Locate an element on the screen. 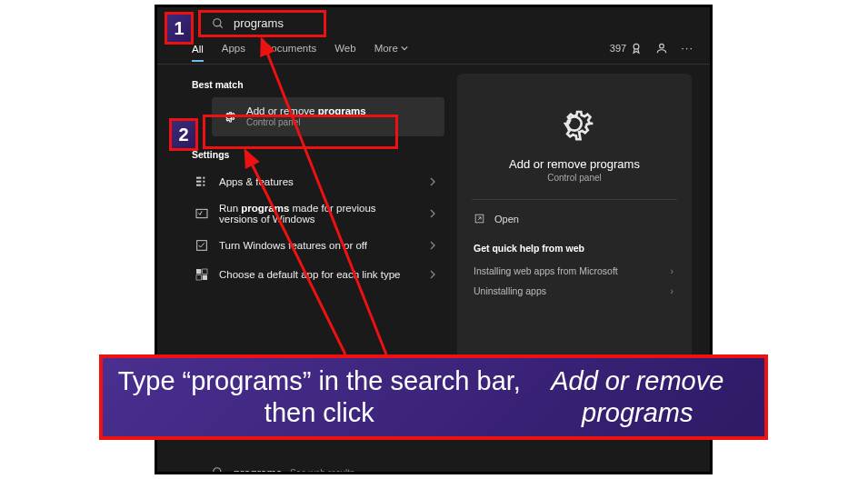 The height and width of the screenshot is (479, 868). setting-windows-features: Turn Windows features on or off is located at coordinates (317, 245).